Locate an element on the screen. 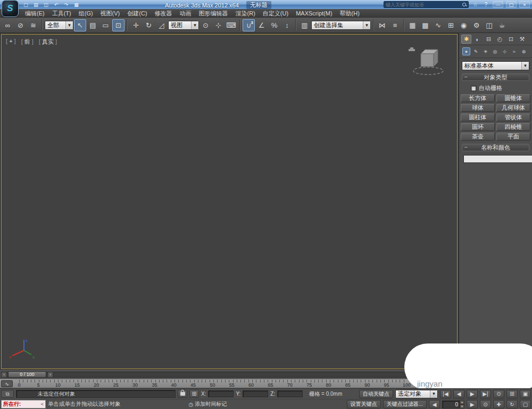  graphite-modeling-icon: ▩ is located at coordinates (426, 26).